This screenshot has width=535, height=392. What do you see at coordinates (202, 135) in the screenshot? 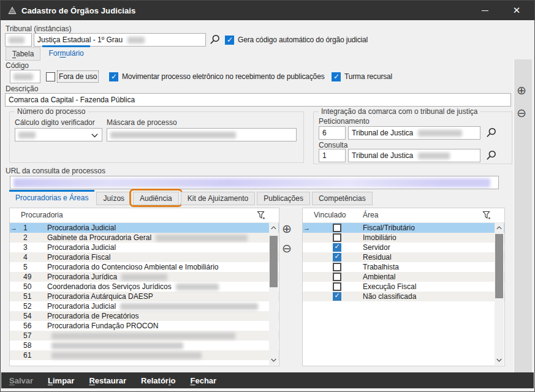
I see `mascara-field` at bounding box center [202, 135].